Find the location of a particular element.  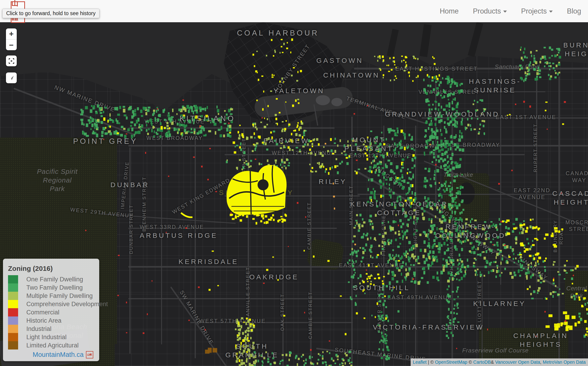

nav-item-label: Projects is located at coordinates (534, 11).